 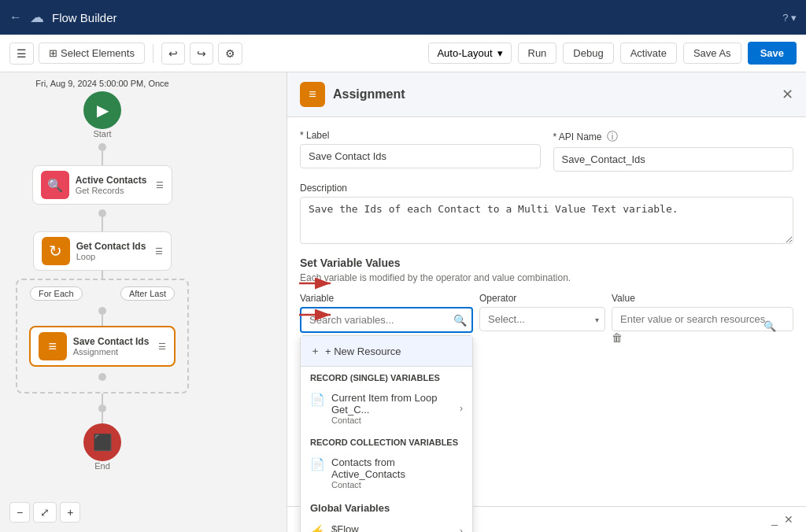 What do you see at coordinates (397, 468) in the screenshot?
I see `record-item-2-name: Contacts from Active_Contacts` at bounding box center [397, 468].